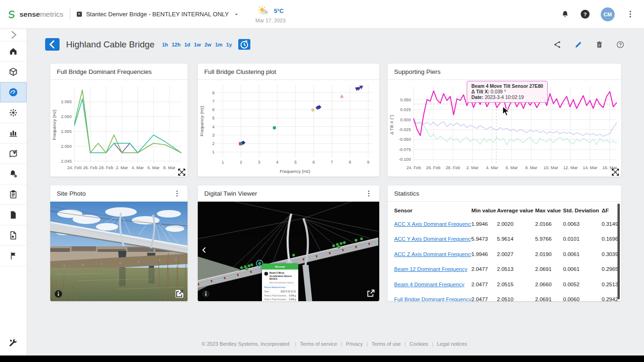 The width and height of the screenshot is (644, 362). What do you see at coordinates (13, 35) in the screenshot?
I see `sidebar-expand-button` at bounding box center [13, 35].